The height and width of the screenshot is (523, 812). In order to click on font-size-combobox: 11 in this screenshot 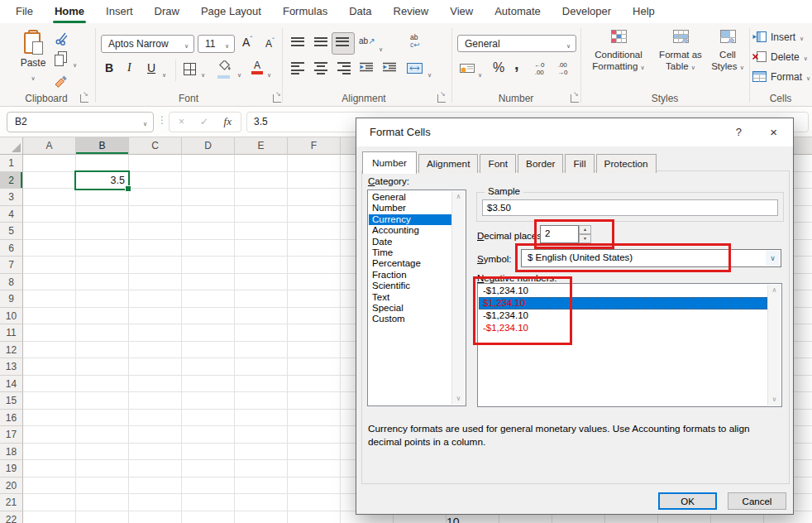, I will do `click(217, 44)`.